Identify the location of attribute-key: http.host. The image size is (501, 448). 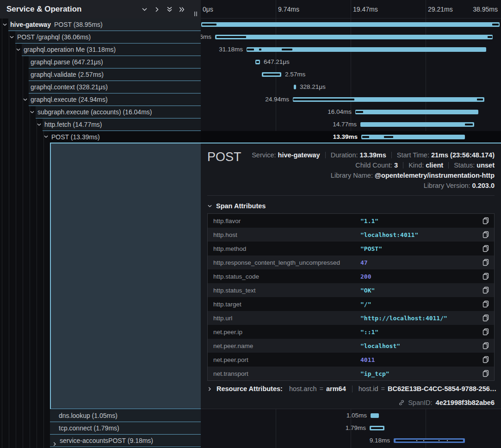
(225, 235).